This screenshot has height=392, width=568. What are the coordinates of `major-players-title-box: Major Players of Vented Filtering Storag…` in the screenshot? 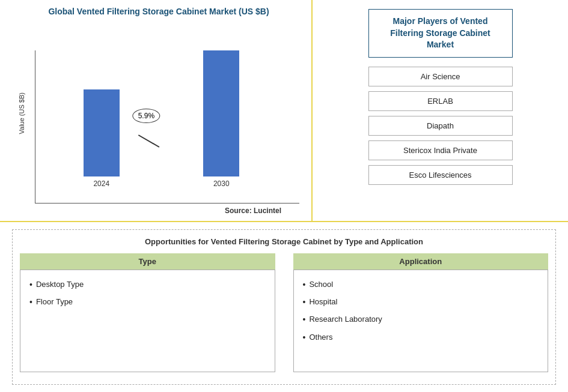 It's located at (441, 34).